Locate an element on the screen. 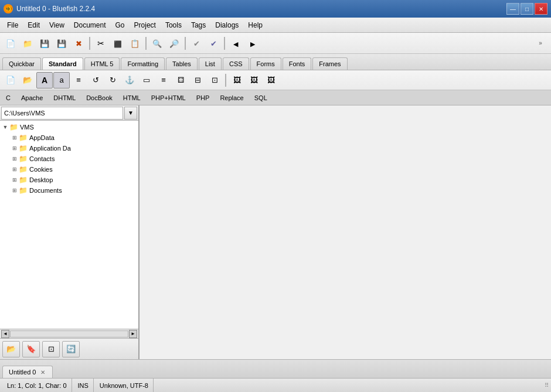 The width and height of the screenshot is (551, 392). tree-item-root: ▼📁VMS is located at coordinates (69, 127).